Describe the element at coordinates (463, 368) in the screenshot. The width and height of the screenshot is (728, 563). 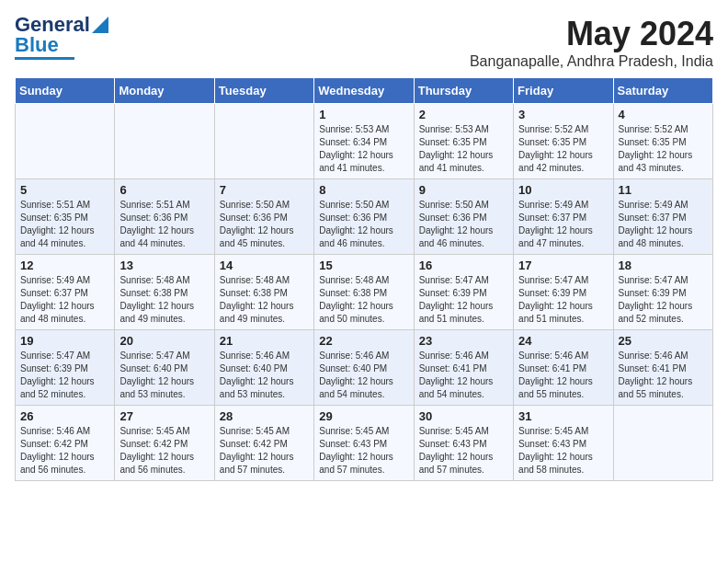
I see `calendar-cell: 23Sunrise: 5:46 AM Sunset: 6:41 PM Dayli…` at that location.